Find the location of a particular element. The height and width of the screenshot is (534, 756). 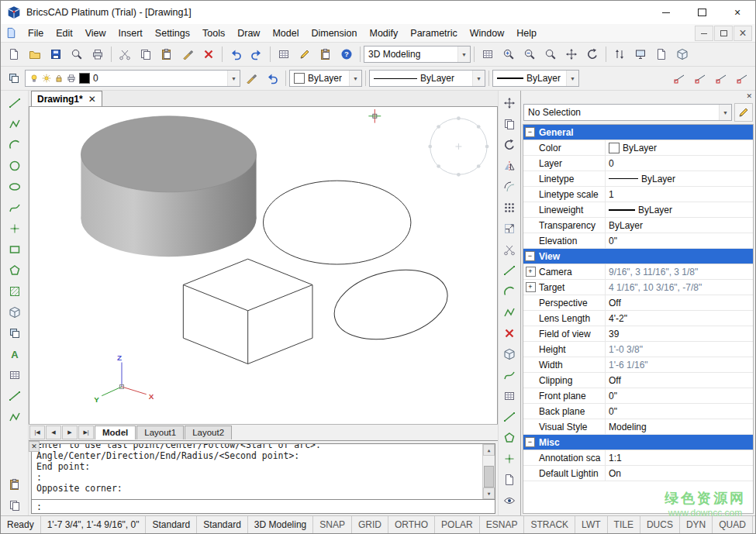

draw-circle-button is located at coordinates (14, 166).